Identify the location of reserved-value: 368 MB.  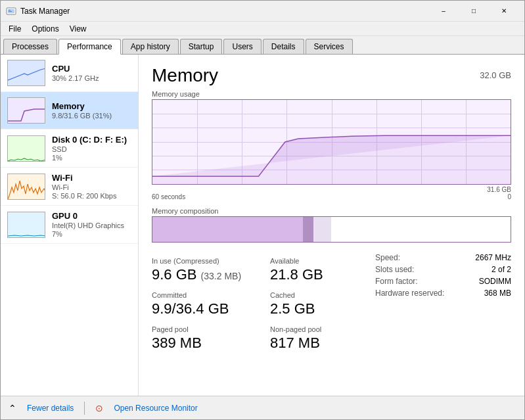
(498, 293).